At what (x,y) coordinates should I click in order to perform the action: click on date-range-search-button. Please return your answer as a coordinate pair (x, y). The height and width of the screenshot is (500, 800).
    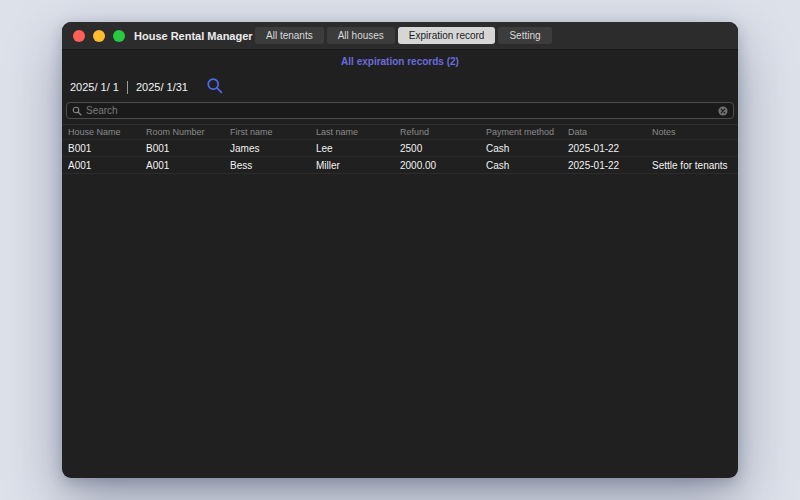
    Looking at the image, I should click on (215, 88).